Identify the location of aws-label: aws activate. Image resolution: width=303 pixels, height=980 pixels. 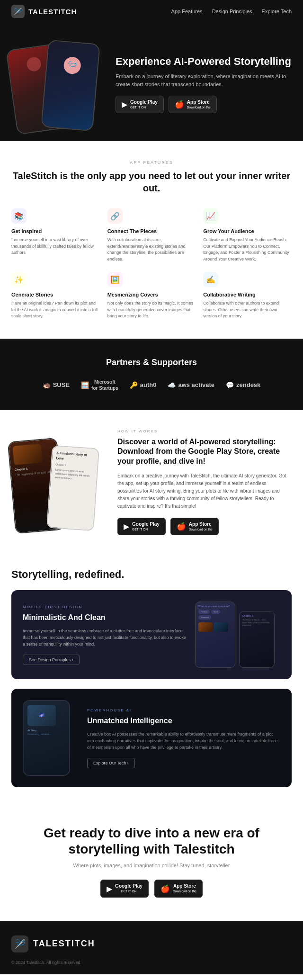
(196, 385).